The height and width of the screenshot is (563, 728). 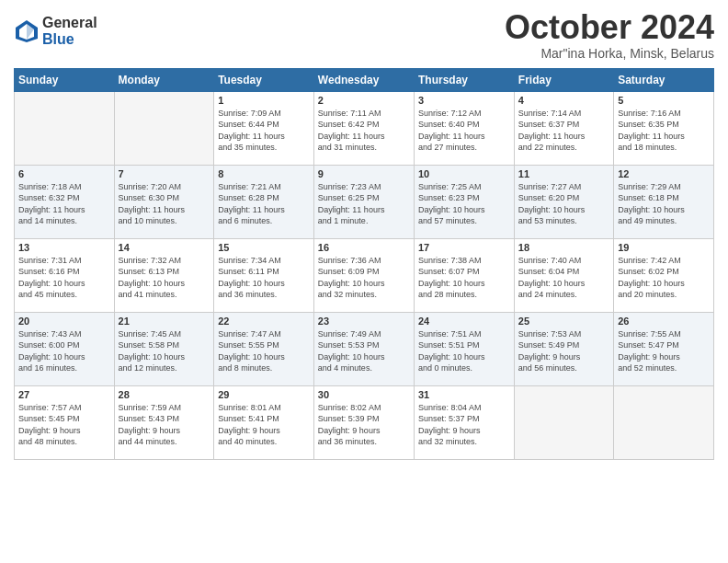 What do you see at coordinates (664, 128) in the screenshot?
I see `day-cell: 5Sunrise: 7:16 AMSunset: 6:35 PMDaylight…` at bounding box center [664, 128].